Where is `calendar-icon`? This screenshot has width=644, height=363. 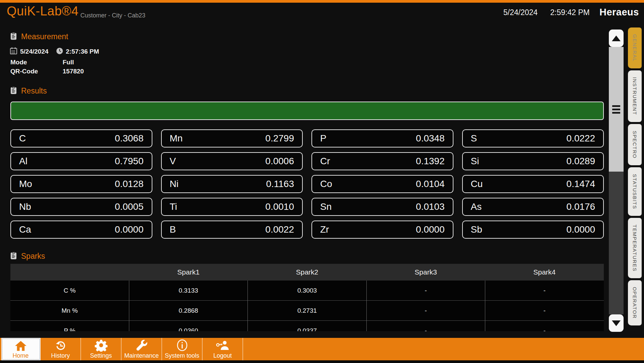 calendar-icon is located at coordinates (13, 52).